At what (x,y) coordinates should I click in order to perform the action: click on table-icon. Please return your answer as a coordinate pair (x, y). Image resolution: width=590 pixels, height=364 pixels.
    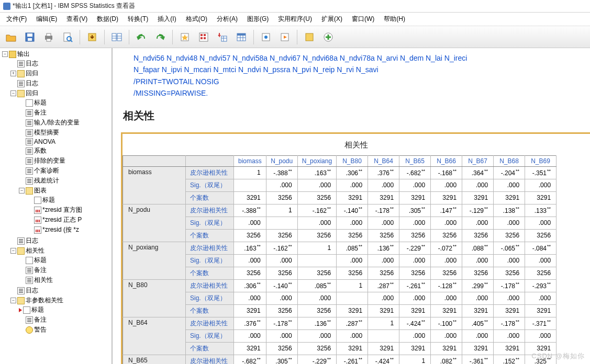
    Looking at the image, I should click on (29, 181).